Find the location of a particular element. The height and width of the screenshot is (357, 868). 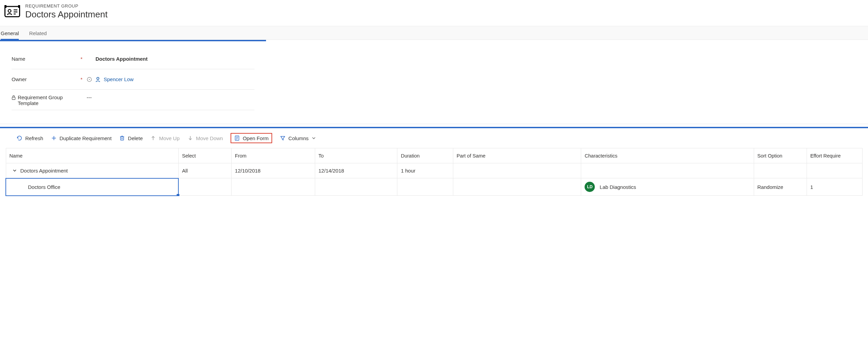

arrow-down-icon is located at coordinates (190, 138).